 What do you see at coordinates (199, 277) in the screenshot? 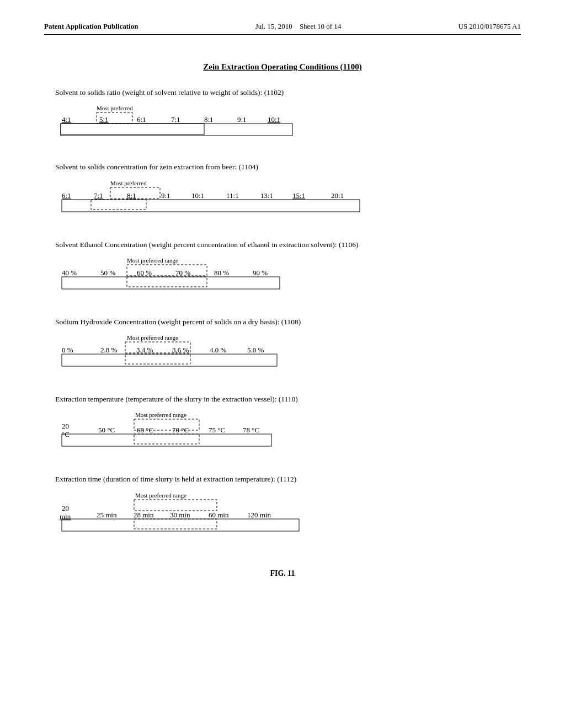
I see `diagram-1106-svg: Most preferred range 40 % 50 % 60 % 70 %…` at bounding box center [199, 277].